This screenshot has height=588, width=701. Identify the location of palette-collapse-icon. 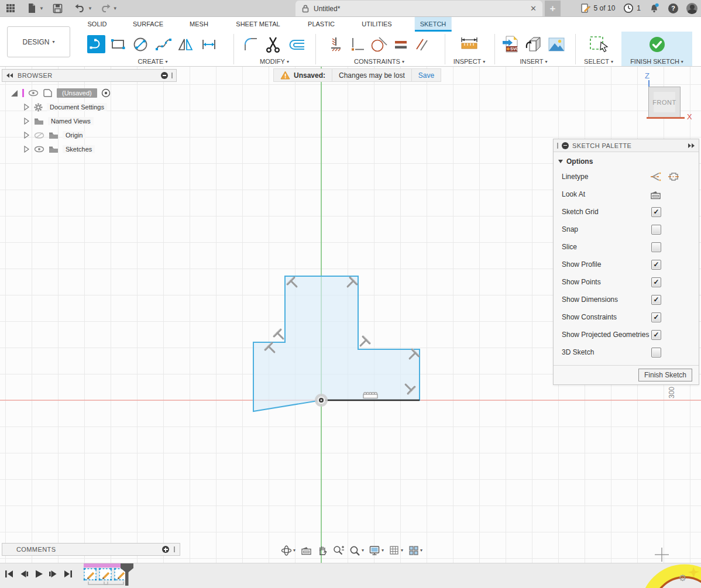
(565, 146).